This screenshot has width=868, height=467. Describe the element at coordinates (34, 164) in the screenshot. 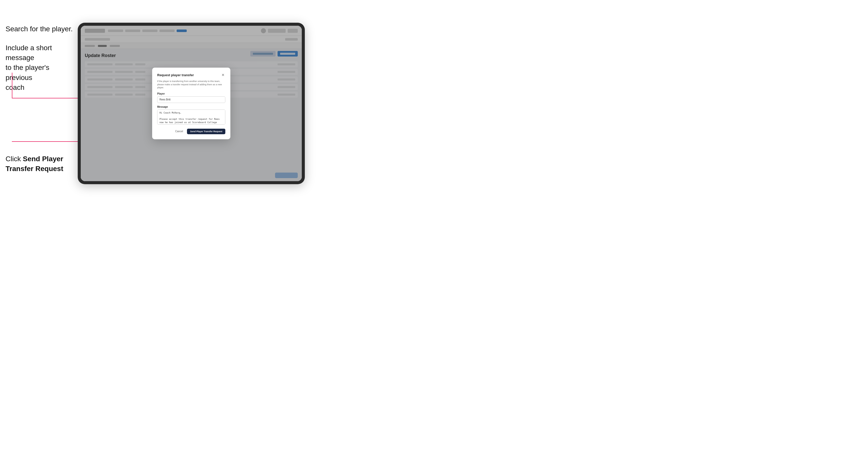

I see `annotation-click: Click Send Player Transfer Request` at that location.